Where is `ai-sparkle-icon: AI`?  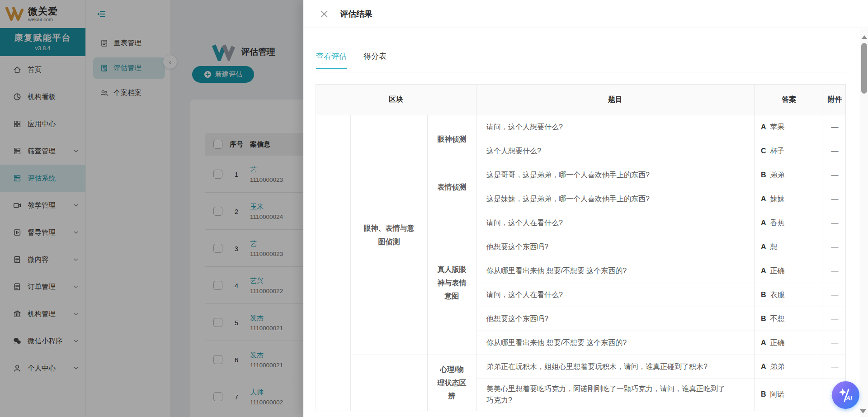 ai-sparkle-icon: AI is located at coordinates (846, 395).